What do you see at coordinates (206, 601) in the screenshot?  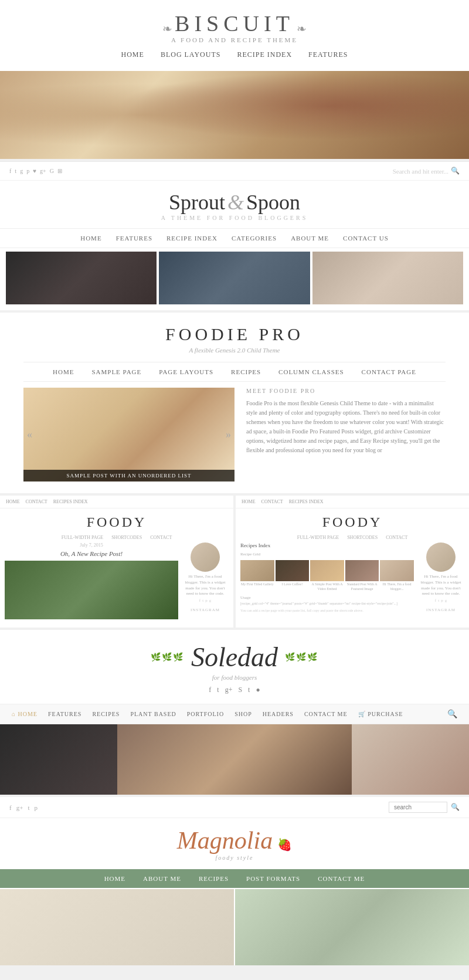 I see `foody-pi-icon: p` at bounding box center [206, 601].